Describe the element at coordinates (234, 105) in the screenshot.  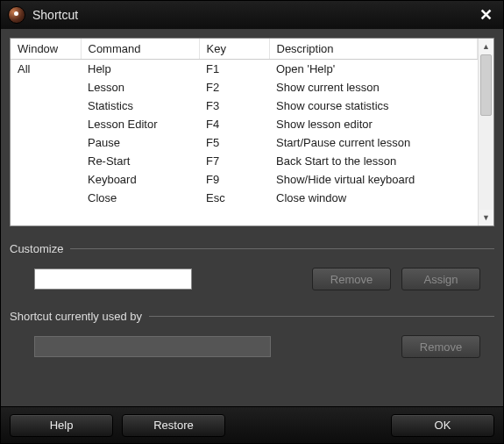
I see `cell-key: F3` at that location.